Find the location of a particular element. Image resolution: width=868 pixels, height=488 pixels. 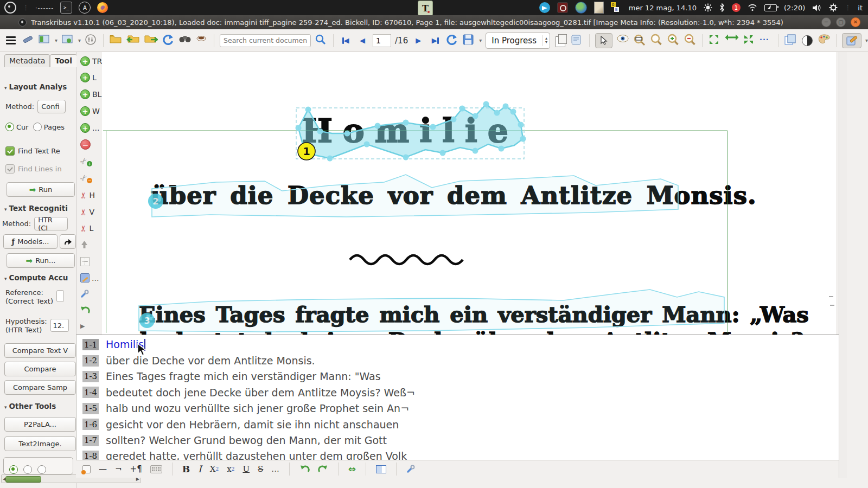

transcript-row: 1-3 Eines Tages fragte mich ein verständ… is located at coordinates (458, 376).